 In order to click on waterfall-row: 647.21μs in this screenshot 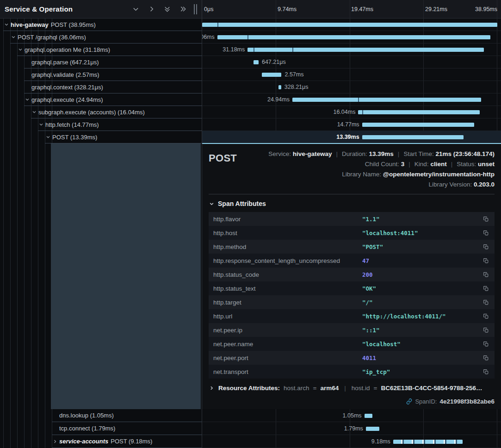, I will do `click(352, 62)`.